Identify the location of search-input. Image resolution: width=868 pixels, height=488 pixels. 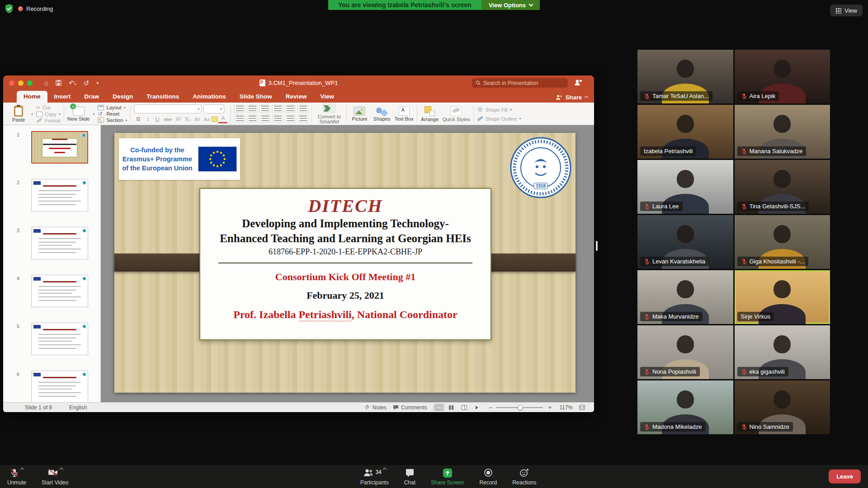
(524, 83).